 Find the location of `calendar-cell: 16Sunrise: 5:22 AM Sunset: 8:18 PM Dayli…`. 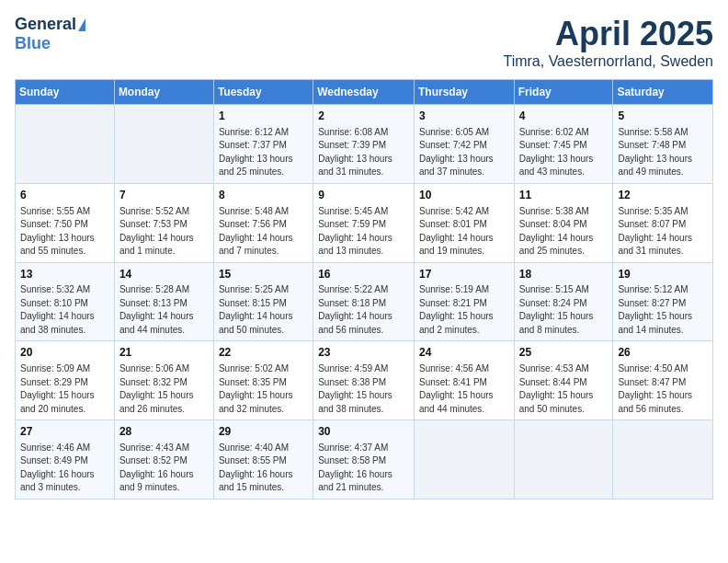

calendar-cell: 16Sunrise: 5:22 AM Sunset: 8:18 PM Dayli… is located at coordinates (364, 302).